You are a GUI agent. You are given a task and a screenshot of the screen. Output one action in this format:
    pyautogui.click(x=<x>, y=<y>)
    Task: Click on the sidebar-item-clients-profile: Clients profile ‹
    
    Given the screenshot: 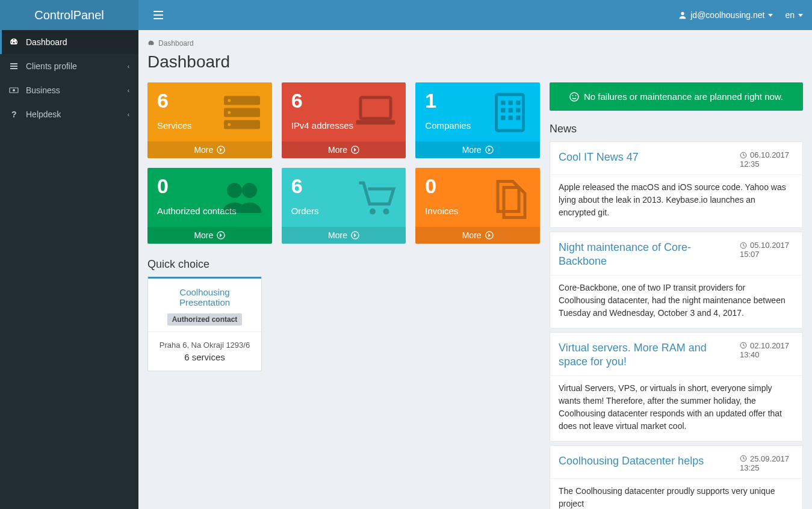 What is the action you would take?
    pyautogui.click(x=69, y=66)
    